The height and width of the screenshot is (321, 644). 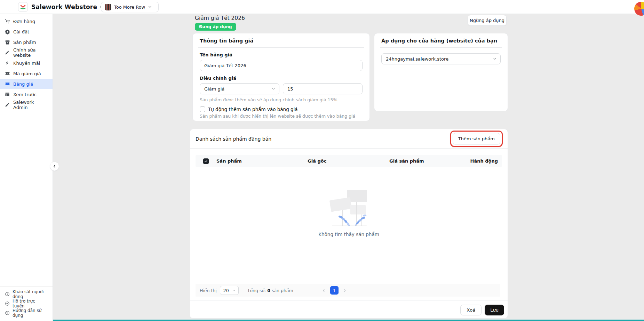 I want to click on store-website-select: 24hngaymai.salework.store, so click(x=441, y=59).